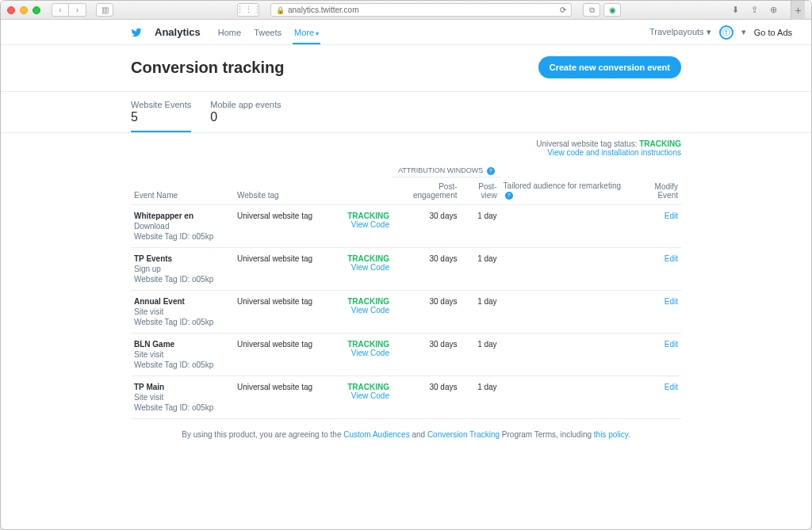 This screenshot has width=812, height=530. Describe the element at coordinates (306, 36) in the screenshot. I see `nav-more: More▾` at that location.